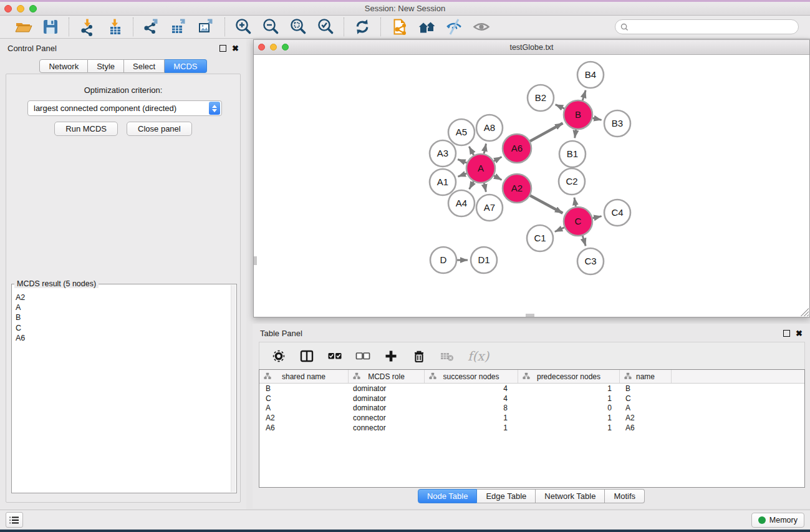 The width and height of the screenshot is (810, 532). I want to click on task-history-button, so click(14, 520).